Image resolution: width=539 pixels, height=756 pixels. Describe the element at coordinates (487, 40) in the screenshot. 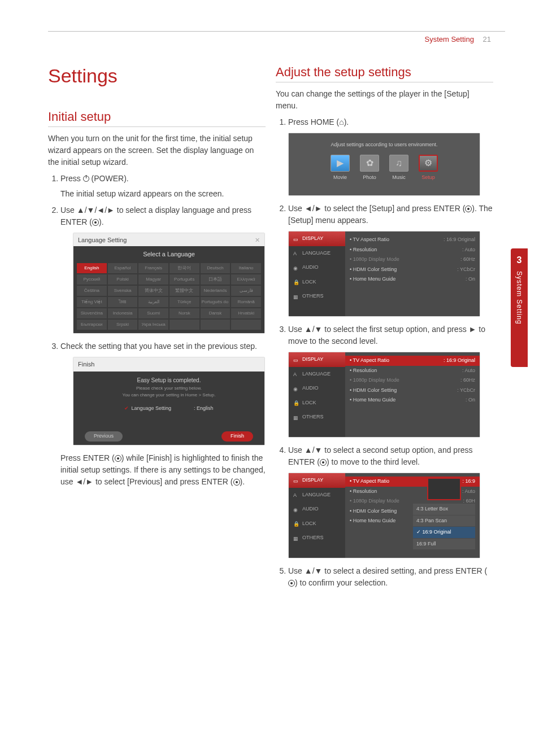

I see `header-page: 21` at that location.